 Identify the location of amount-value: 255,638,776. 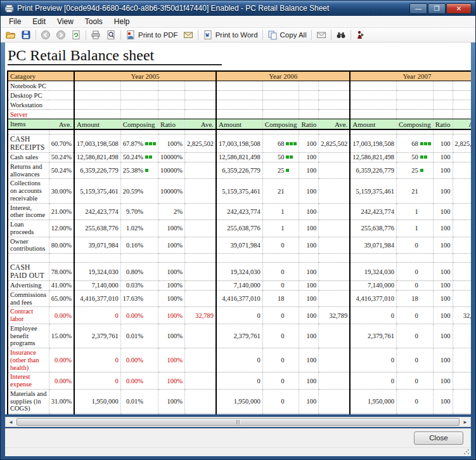
(240, 228).